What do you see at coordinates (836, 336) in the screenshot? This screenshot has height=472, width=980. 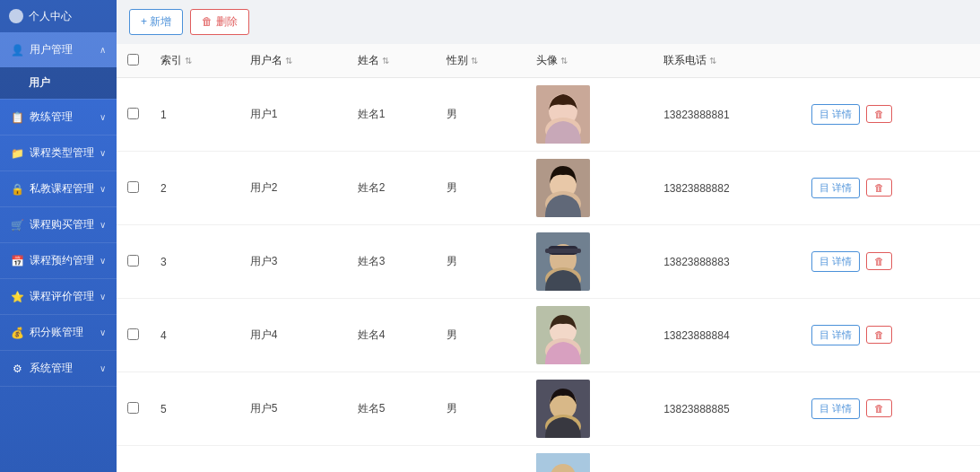 I see `detail-button-4: 目 详情` at bounding box center [836, 336].